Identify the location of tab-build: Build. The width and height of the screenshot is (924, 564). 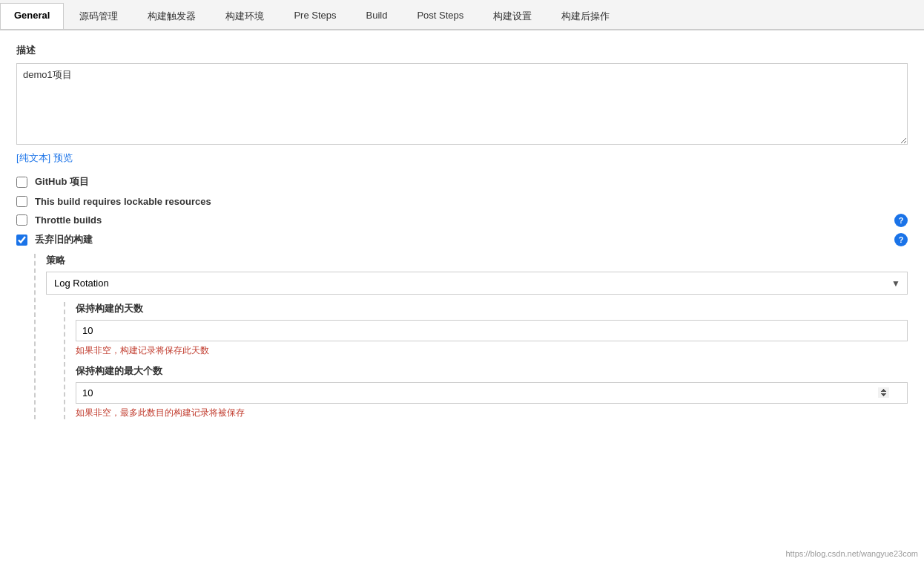
(377, 16).